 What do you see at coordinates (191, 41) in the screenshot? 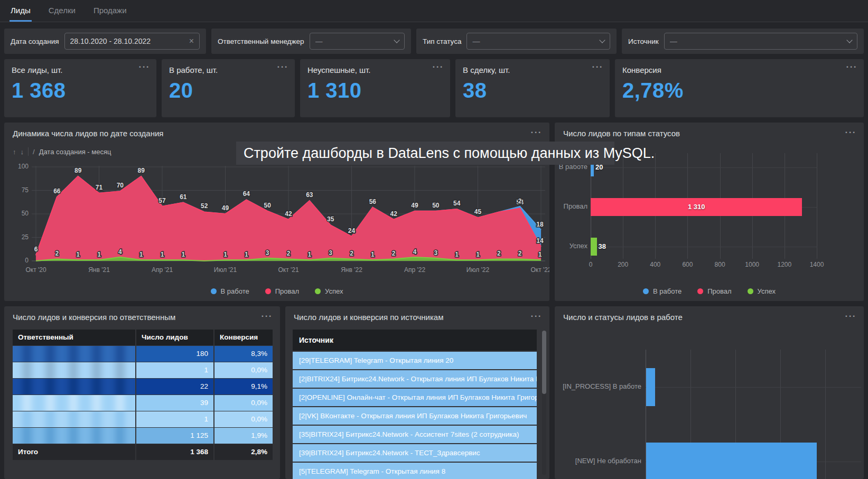
I see `clear-date-icon: ×` at bounding box center [191, 41].